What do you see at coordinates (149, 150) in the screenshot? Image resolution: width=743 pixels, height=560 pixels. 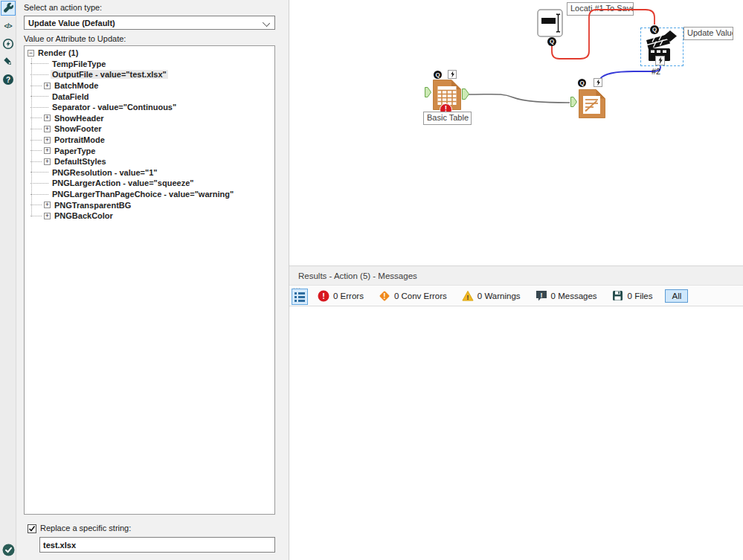 I see `tree-row: +PaperType` at bounding box center [149, 150].